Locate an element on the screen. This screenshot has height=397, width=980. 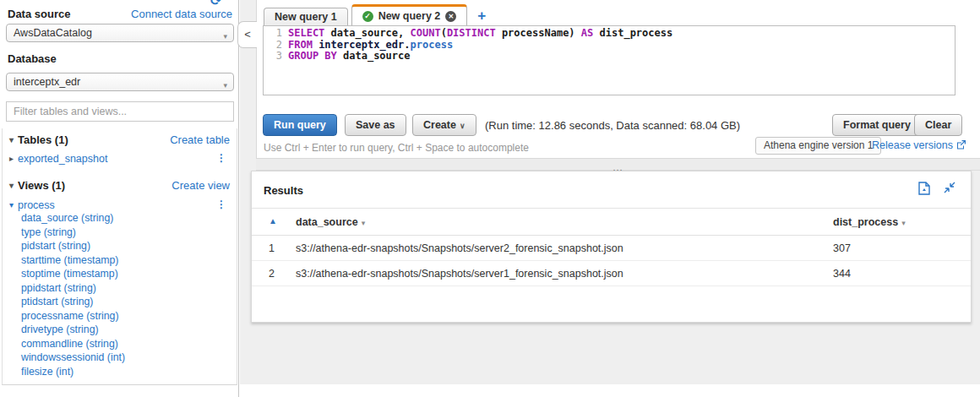
column-item: commandline (string) is located at coordinates (69, 345).